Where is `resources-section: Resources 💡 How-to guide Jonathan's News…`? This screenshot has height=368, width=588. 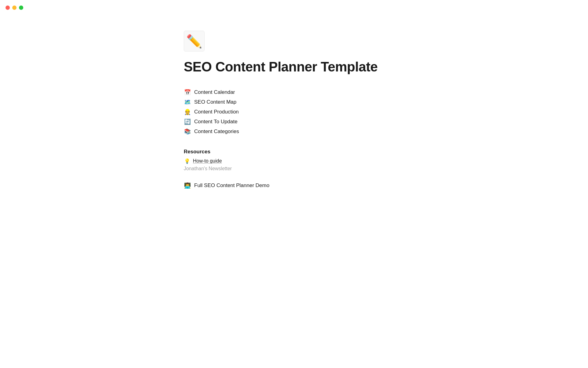 resources-section: Resources 💡 How-to guide Jonathan's News… is located at coordinates (294, 161).